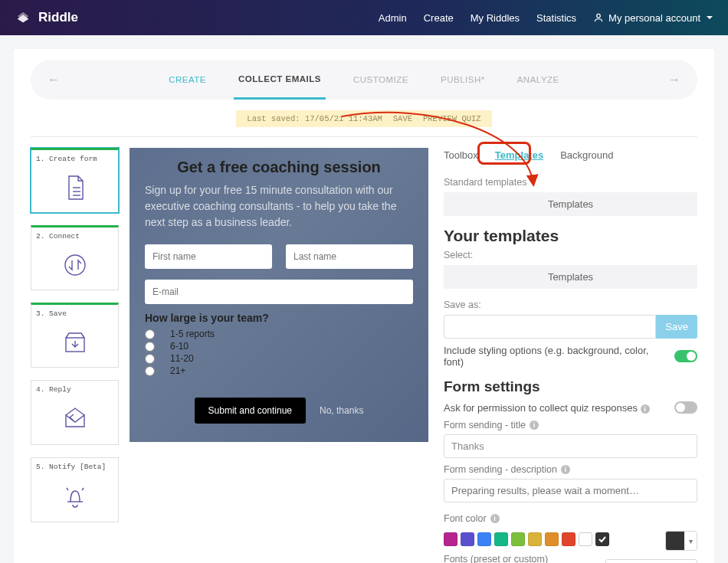 The height and width of the screenshot is (563, 728). I want to click on your-templates-heading: Your templates, so click(570, 236).